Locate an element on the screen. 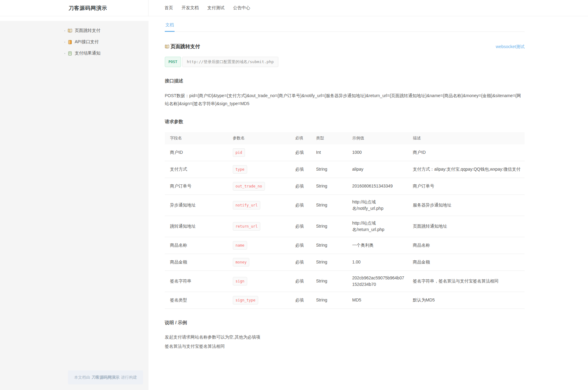  sidebar-item-label: API接口支付 is located at coordinates (87, 42).